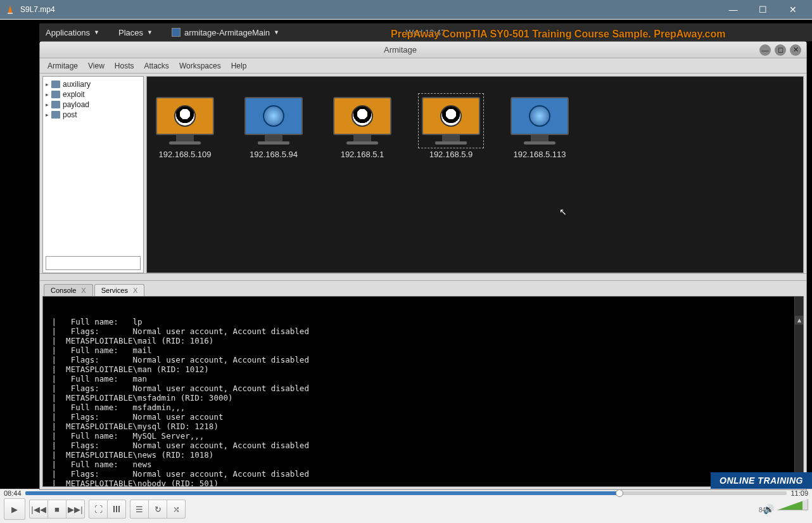 This screenshot has width=812, height=523. Describe the element at coordinates (77, 84) in the screenshot. I see `tree-label: auxiliary` at that location.